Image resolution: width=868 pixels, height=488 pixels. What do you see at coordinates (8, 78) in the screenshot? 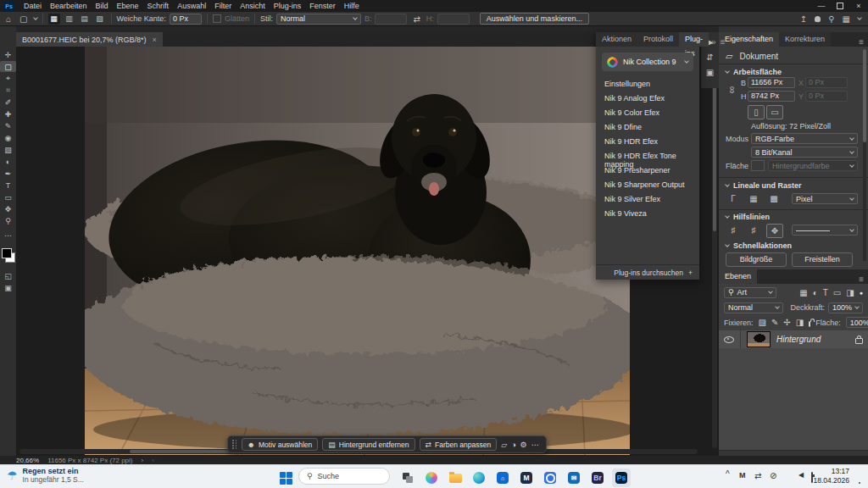
I see `object-selection-tool: ⌖` at bounding box center [8, 78].